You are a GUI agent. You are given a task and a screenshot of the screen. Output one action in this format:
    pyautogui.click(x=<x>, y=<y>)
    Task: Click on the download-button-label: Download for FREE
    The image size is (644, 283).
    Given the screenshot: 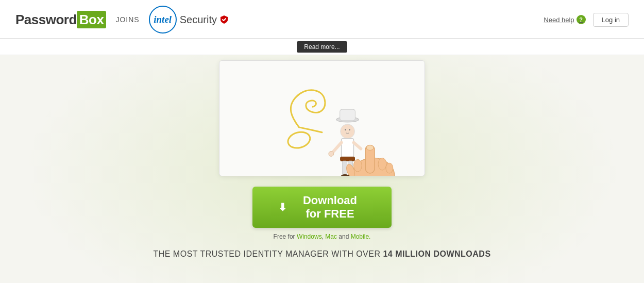 What is the action you would take?
    pyautogui.click(x=330, y=207)
    